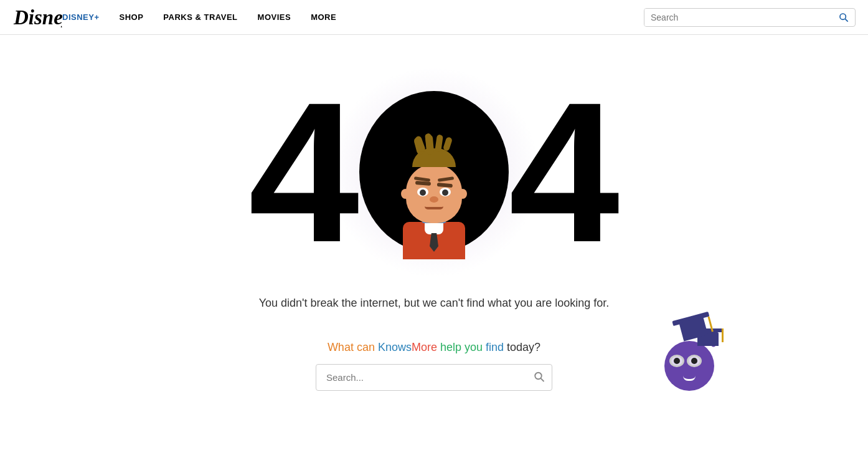  What do you see at coordinates (434, 17) in the screenshot?
I see `main-nav: Disney DISNEY+ SHOP PARKS & TRAVEL MOVIE…` at bounding box center [434, 17].